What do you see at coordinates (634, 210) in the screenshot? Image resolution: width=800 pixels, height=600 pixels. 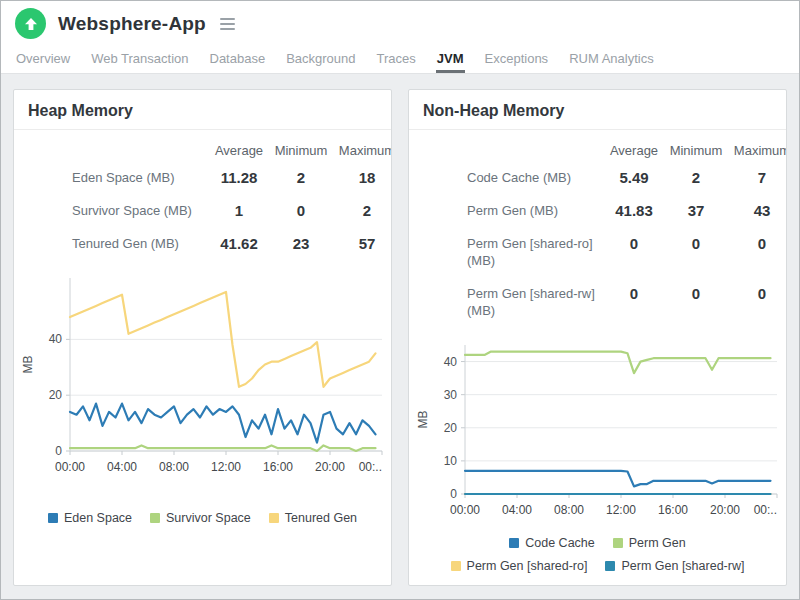 I see `metric-value: 41.83` at bounding box center [634, 210].